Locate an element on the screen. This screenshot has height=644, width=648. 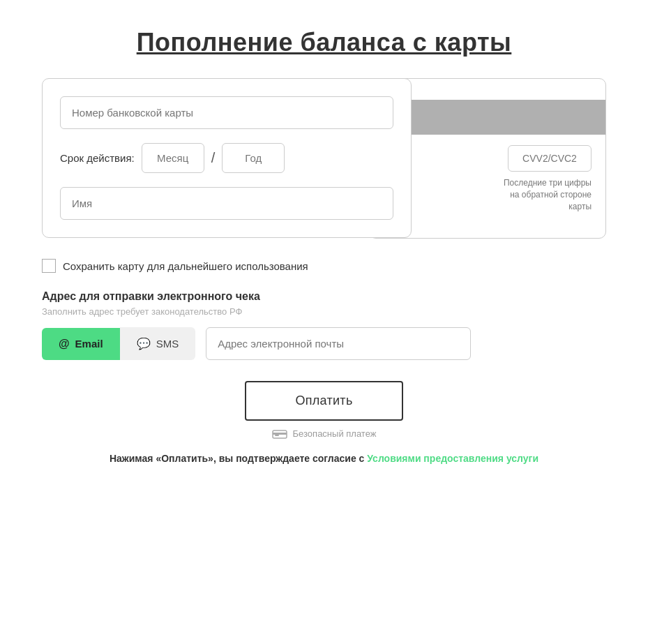
email-input is located at coordinates (338, 343).